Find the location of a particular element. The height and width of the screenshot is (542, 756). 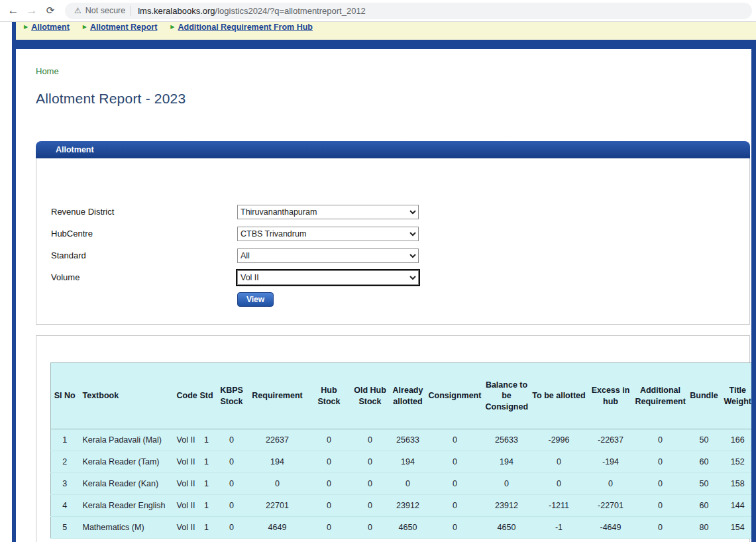

table-cell: 80 is located at coordinates (704, 527).